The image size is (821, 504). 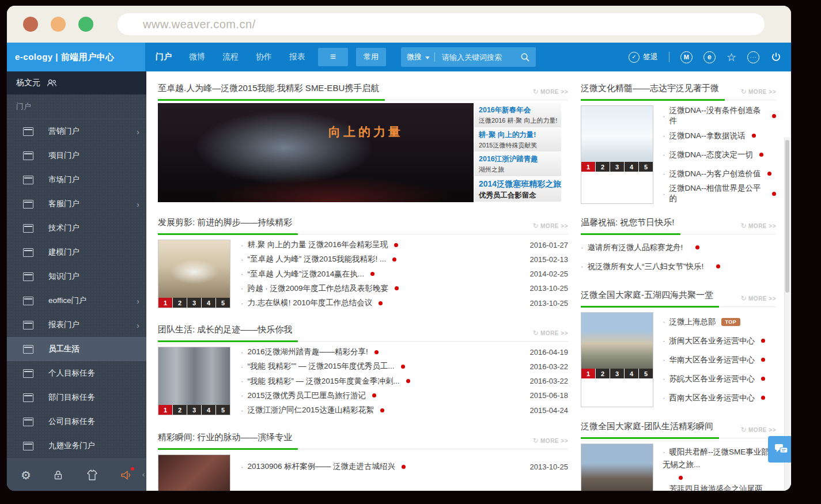 I want to click on nav-portal: 门户, so click(x=164, y=57).